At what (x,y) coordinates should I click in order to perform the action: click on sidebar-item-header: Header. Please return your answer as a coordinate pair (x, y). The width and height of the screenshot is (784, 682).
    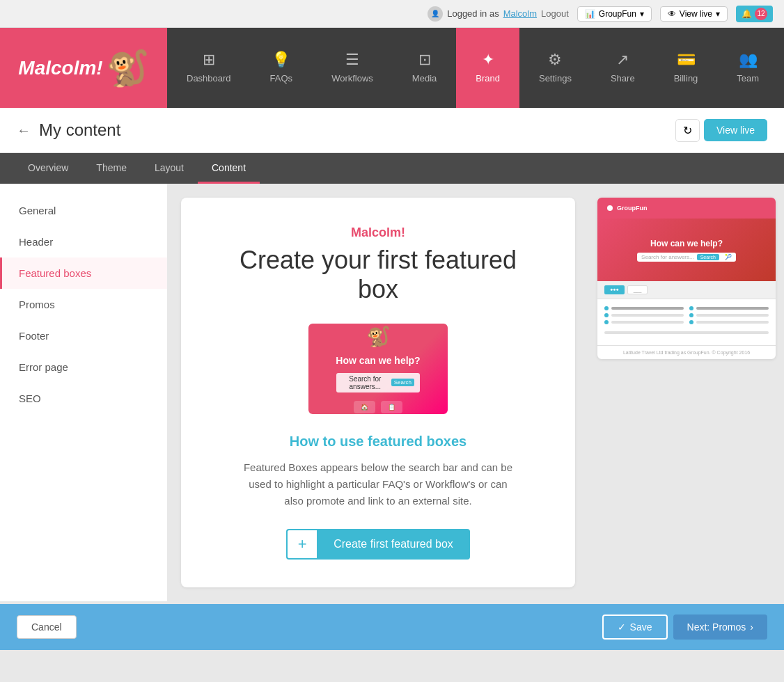
    Looking at the image, I should click on (84, 242).